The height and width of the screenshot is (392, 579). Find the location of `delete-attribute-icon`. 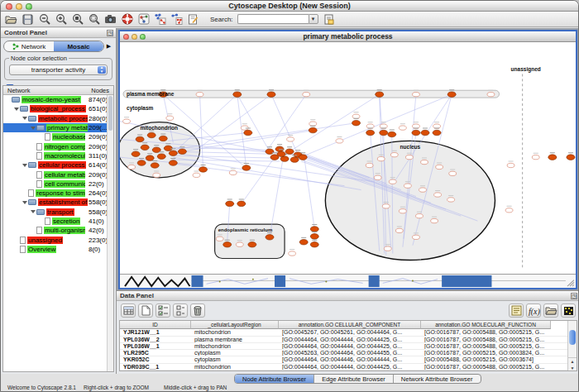

delete-attribute-icon is located at coordinates (198, 311).